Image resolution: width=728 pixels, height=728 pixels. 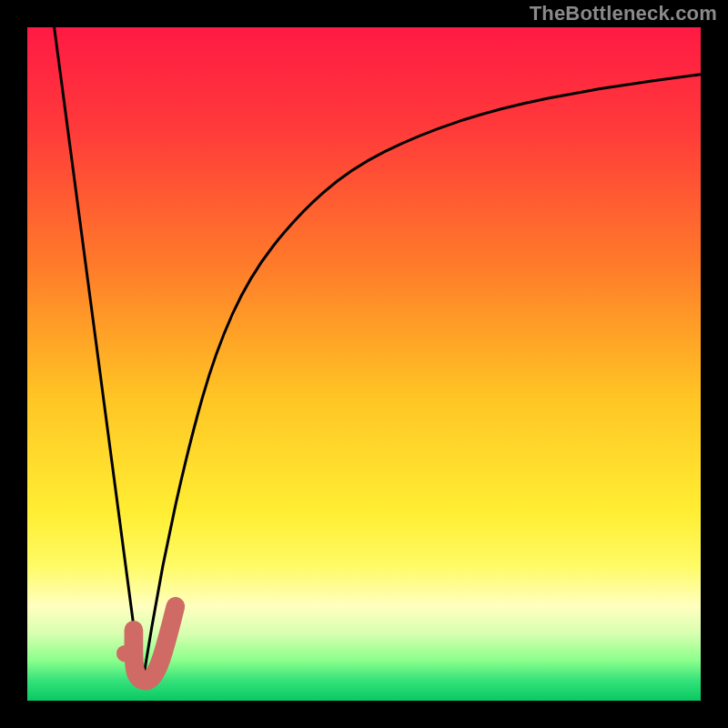 What do you see at coordinates (126, 653) in the screenshot?
I see `j-dot-marker` at bounding box center [126, 653].